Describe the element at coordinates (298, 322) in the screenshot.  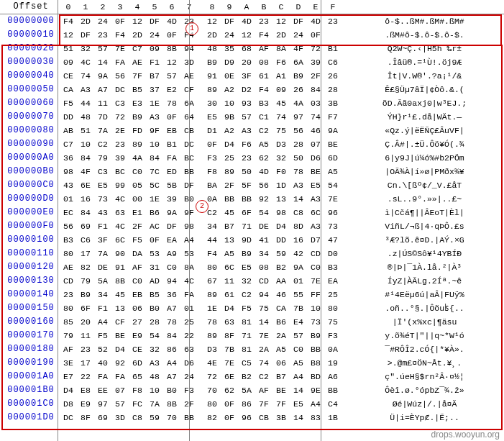
I see `hex-cell: E4` at that location.